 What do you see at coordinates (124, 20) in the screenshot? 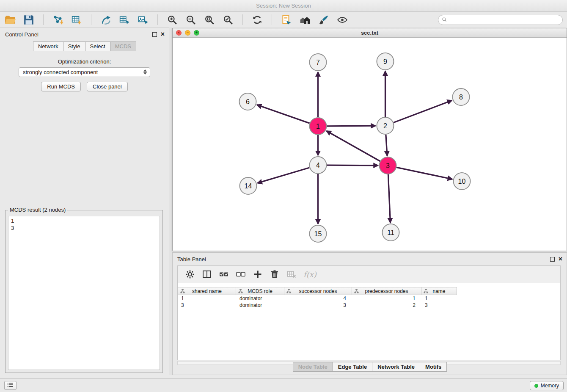
I see `export-table-icon` at bounding box center [124, 20].